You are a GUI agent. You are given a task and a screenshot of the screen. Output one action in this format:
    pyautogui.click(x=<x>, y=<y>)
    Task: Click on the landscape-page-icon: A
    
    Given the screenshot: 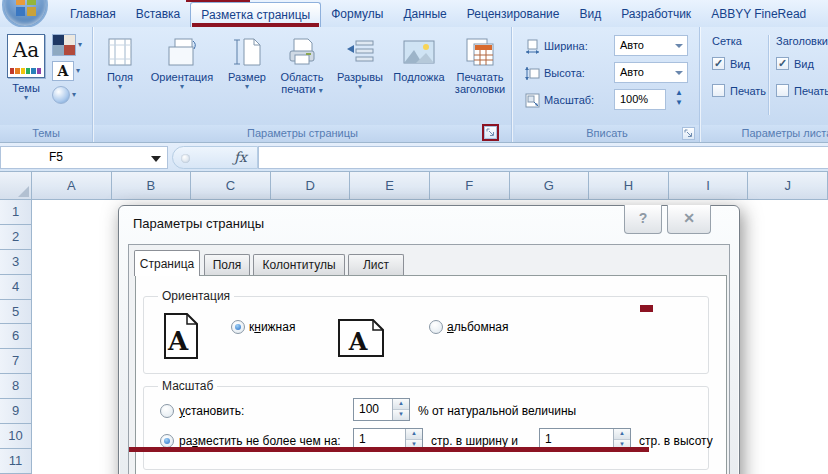 What is the action you would take?
    pyautogui.click(x=361, y=338)
    